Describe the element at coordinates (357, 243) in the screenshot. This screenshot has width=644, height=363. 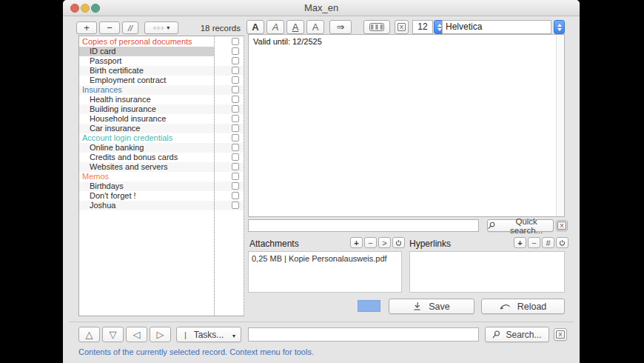
I see `attachments-add-button: +` at that location.